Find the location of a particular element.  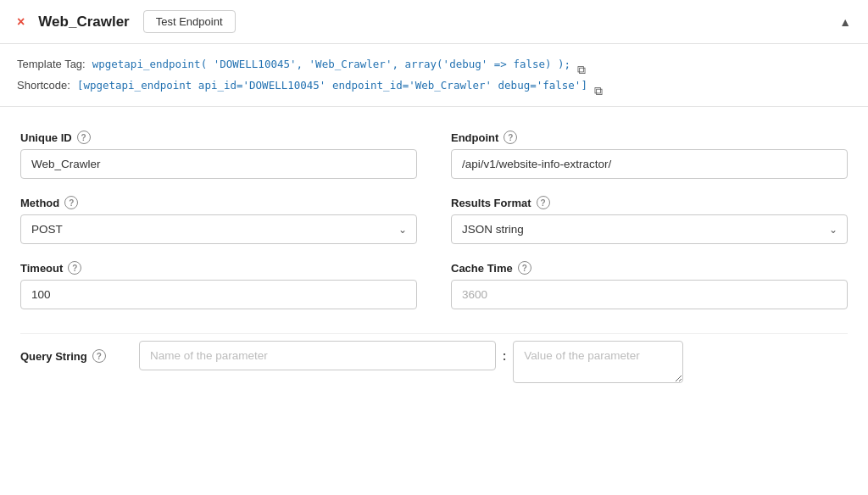

cache-time-label: Cache Time ? is located at coordinates (649, 268).